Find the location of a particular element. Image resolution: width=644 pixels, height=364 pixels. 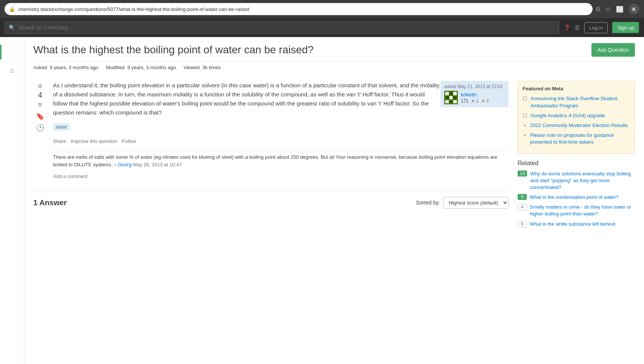

related-link-4: What is the white substance left behind is located at coordinates (572, 224).